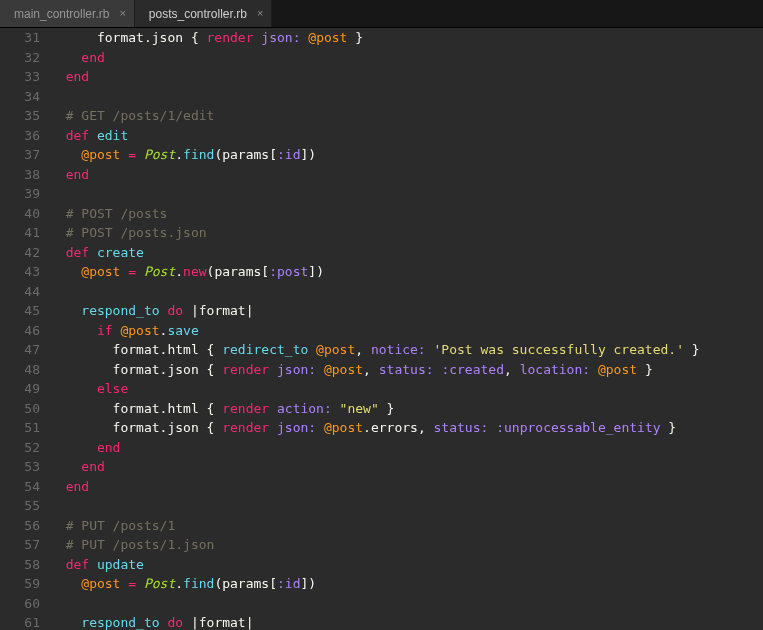  What do you see at coordinates (20, 116) in the screenshot?
I see `line-number: 35` at bounding box center [20, 116].